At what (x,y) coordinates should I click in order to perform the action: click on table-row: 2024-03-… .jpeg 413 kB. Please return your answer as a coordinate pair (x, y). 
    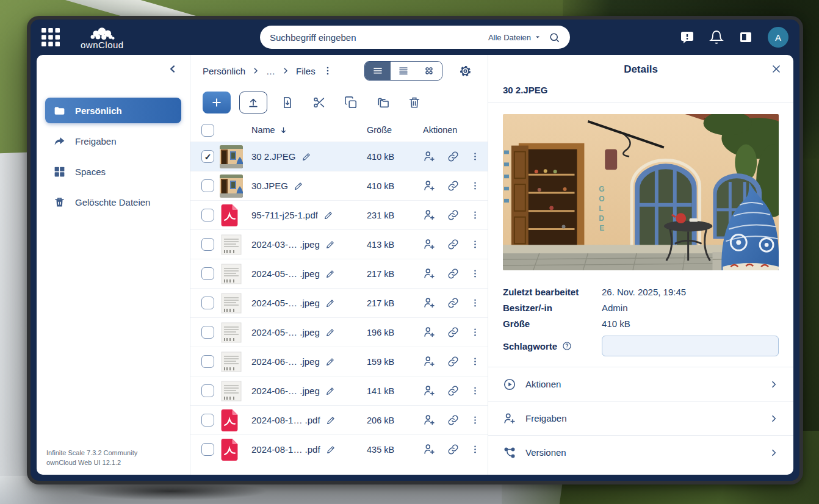
    Looking at the image, I should click on (339, 244).